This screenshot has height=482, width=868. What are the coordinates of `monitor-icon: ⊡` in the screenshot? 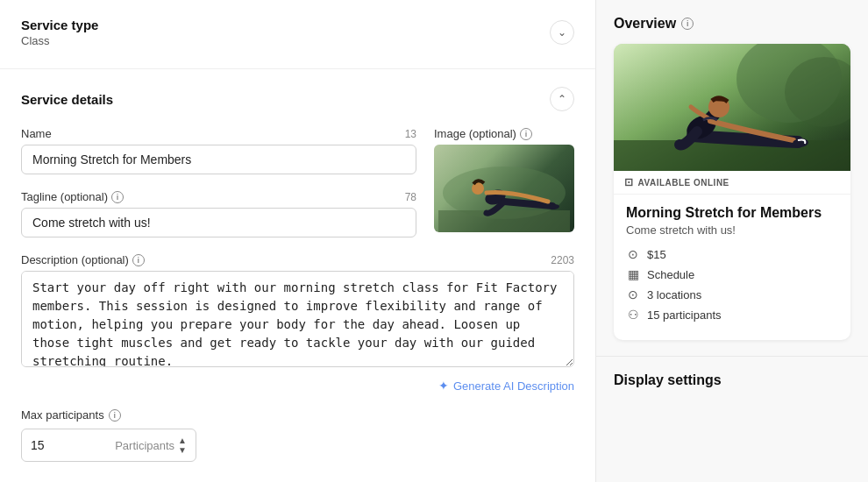 It's located at (630, 182).